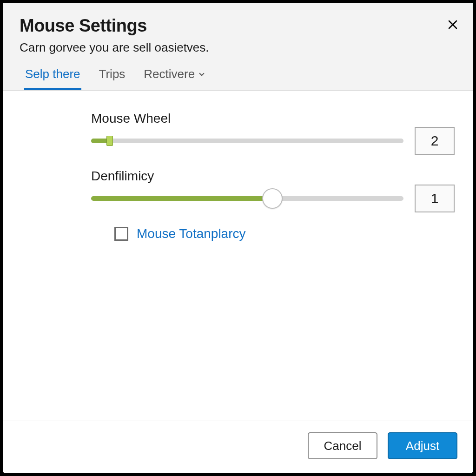 The width and height of the screenshot is (476, 476). I want to click on tab-rectivere: Rectivere, so click(175, 77).